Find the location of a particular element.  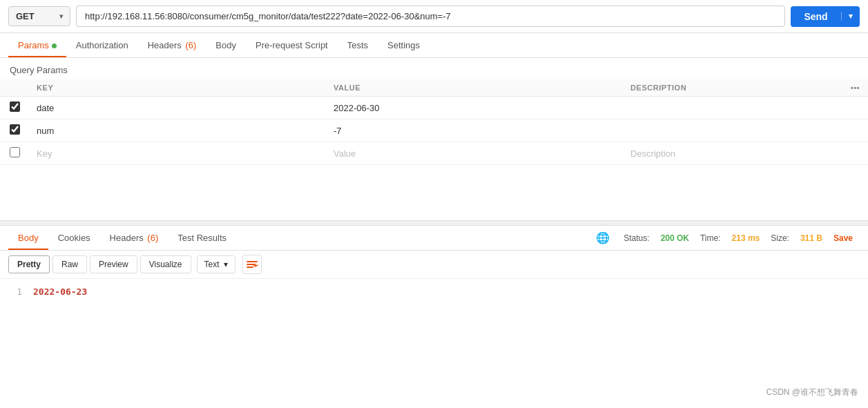

row1-desc-cell is located at coordinates (732, 108).